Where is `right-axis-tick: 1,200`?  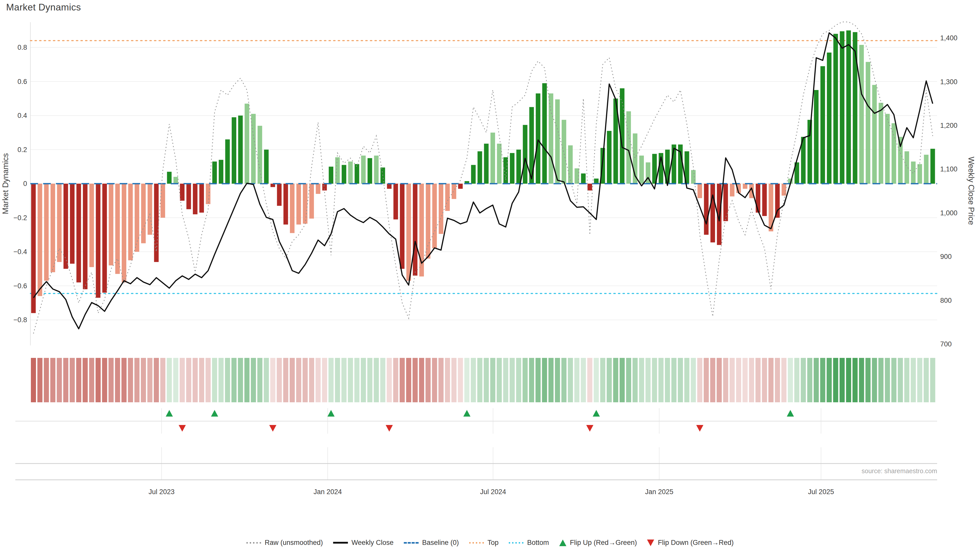 right-axis-tick: 1,200 is located at coordinates (949, 125).